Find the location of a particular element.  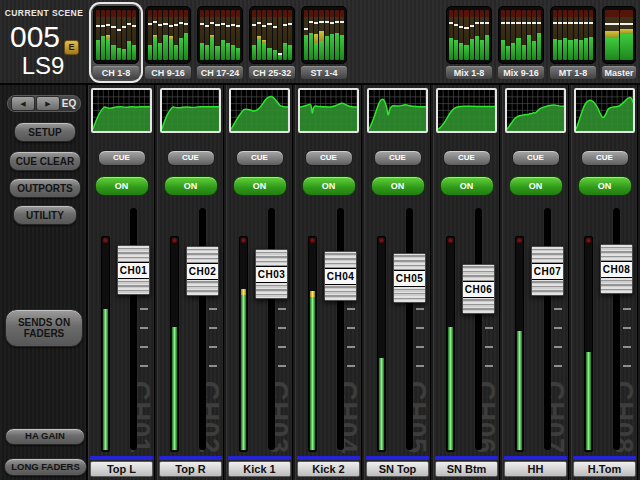

outports-button: OUTPORTS is located at coordinates (45, 188).